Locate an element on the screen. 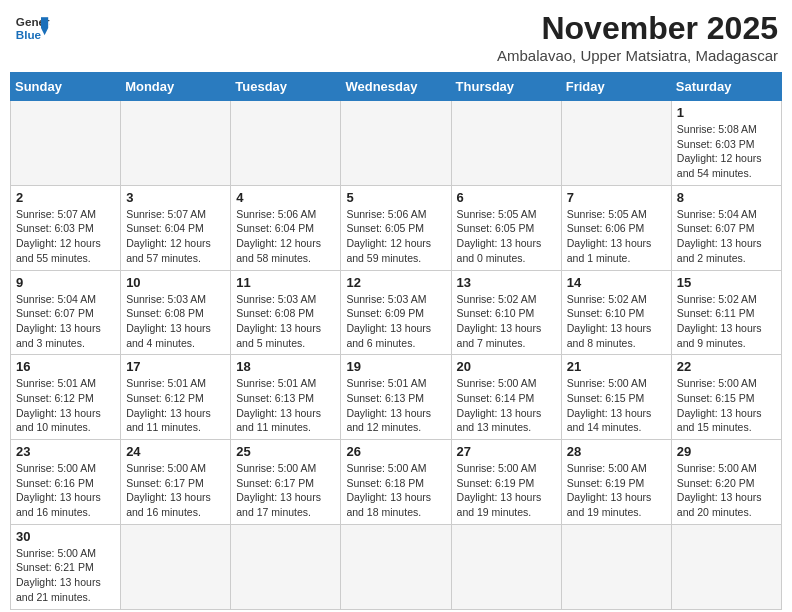 This screenshot has height=612, width=792. day-number: 5 is located at coordinates (396, 198).